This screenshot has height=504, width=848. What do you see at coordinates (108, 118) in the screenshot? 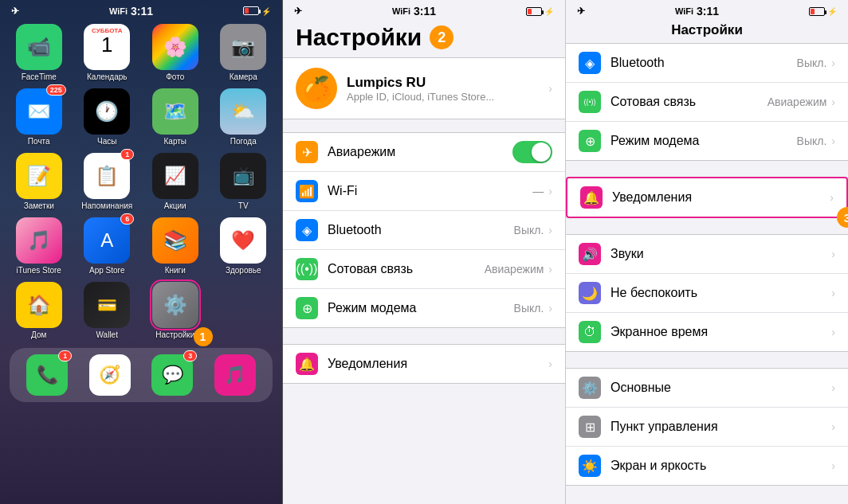
I see `app-clock: 🕐 Часы` at bounding box center [108, 118].